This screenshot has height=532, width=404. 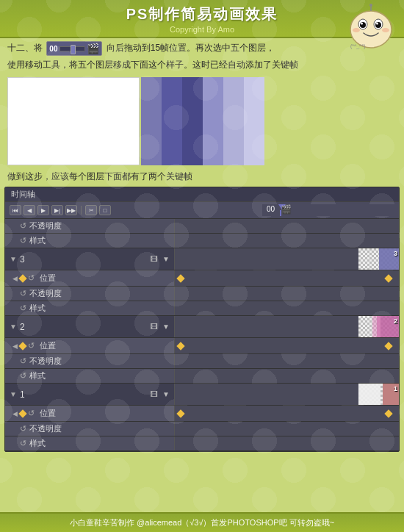 What do you see at coordinates (53, 48) in the screenshot?
I see `counter-num: 00` at bounding box center [53, 48].